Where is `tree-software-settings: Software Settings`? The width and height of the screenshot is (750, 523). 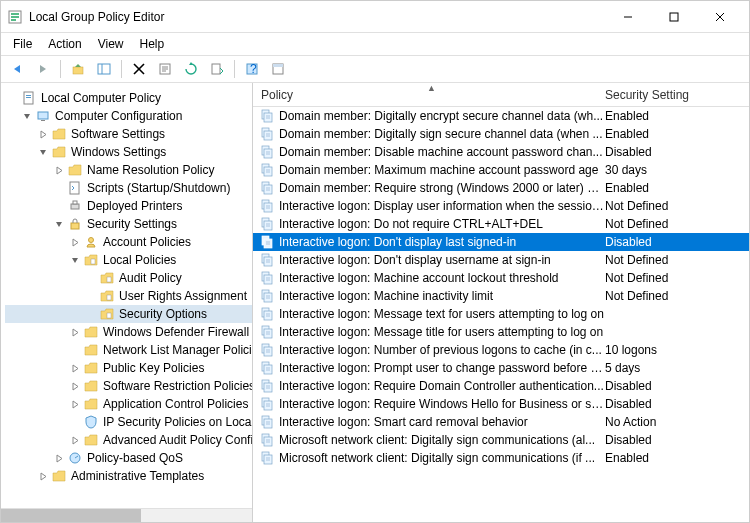 tree-software-settings: Software Settings is located at coordinates (128, 134).